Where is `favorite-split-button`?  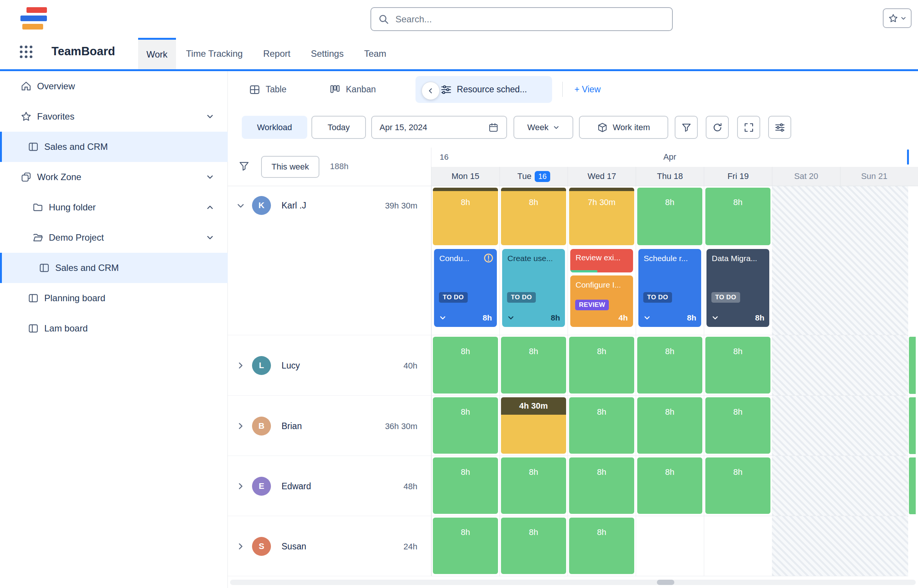
favorite-split-button is located at coordinates (897, 18).